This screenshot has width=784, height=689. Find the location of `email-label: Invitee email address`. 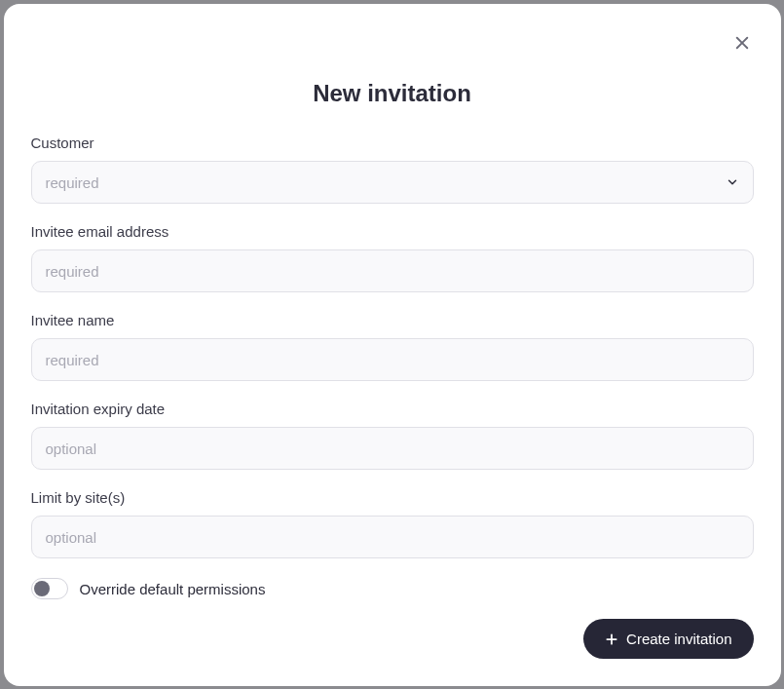

email-label: Invitee email address is located at coordinates (392, 232).